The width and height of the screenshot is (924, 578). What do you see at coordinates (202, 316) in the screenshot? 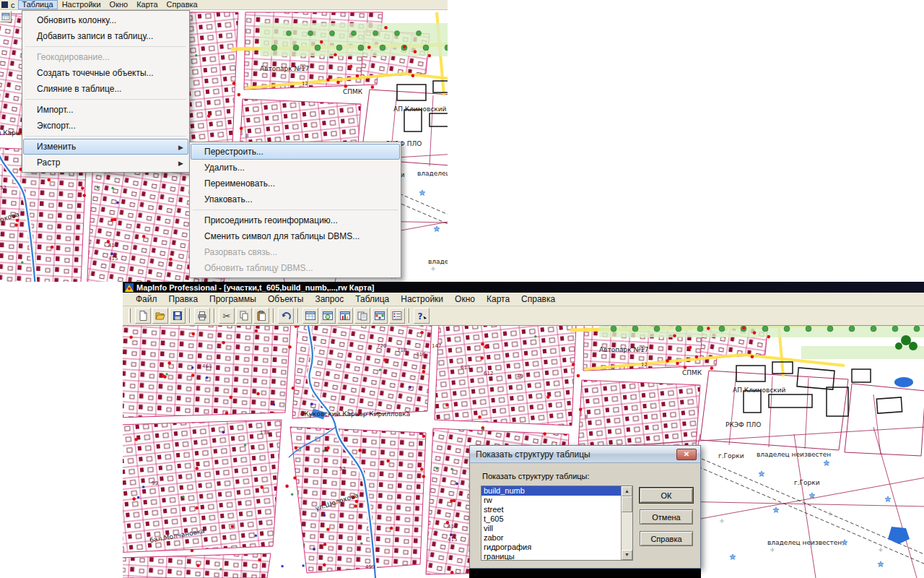
I see `print-icon` at bounding box center [202, 316].